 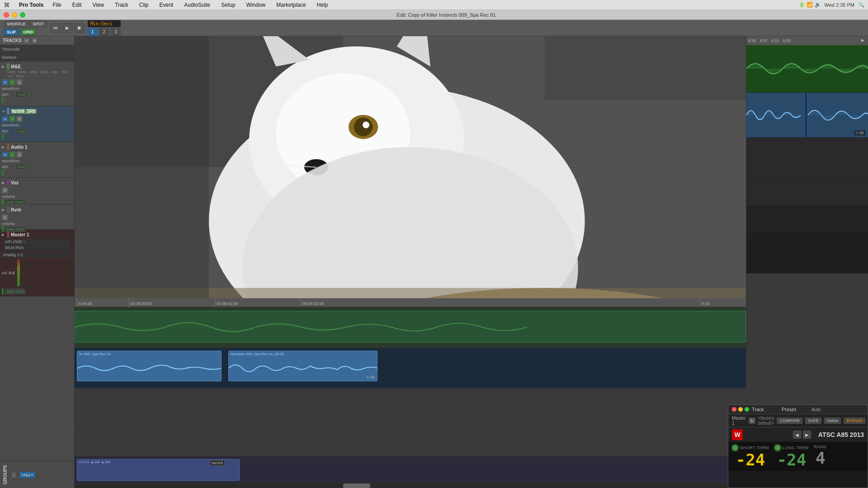 What do you see at coordinates (821, 456) in the screenshot?
I see `range-group: RANG 4` at bounding box center [821, 456].